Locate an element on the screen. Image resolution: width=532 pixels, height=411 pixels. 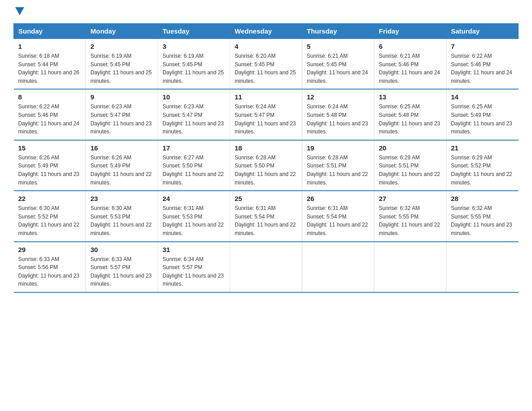
calendar-cell: 15 Sunrise: 6:26 AMSunset: 5:49 PMDaylig… is located at coordinates (50, 166).